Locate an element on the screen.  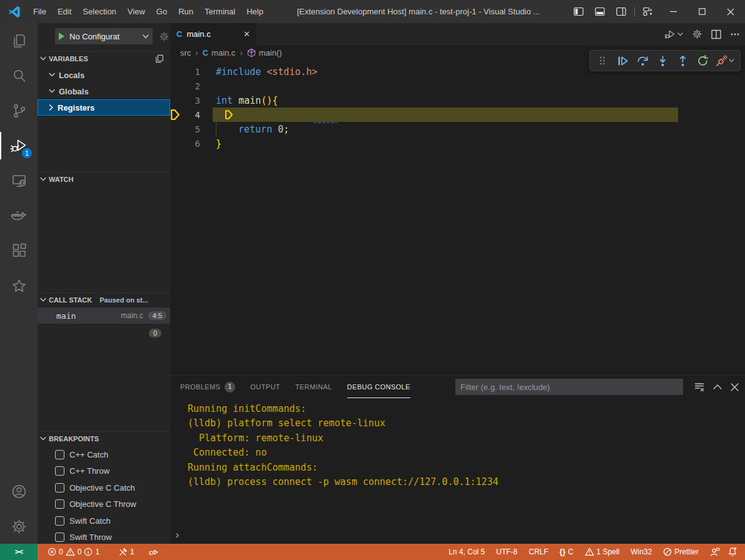
breakpoint-row: Swift Catch is located at coordinates (104, 521).